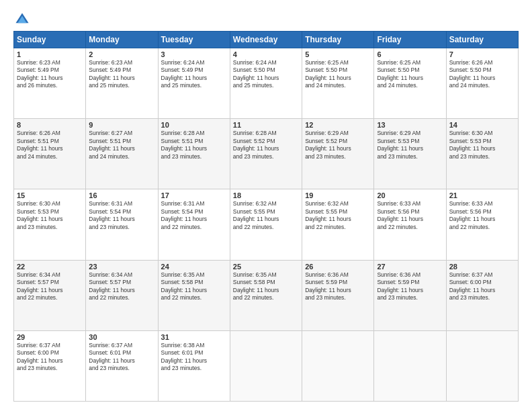  What do you see at coordinates (50, 125) in the screenshot?
I see `day-number: 8` at bounding box center [50, 125].